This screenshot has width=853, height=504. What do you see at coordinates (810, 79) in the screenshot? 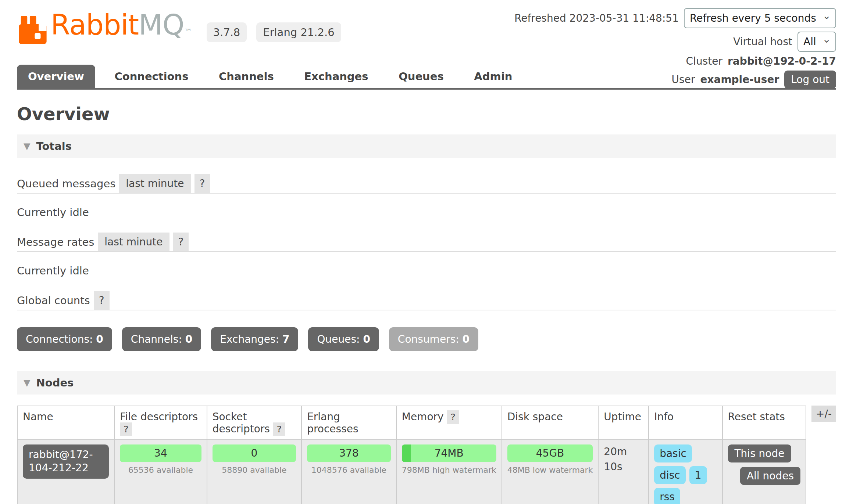
I see `logout-button: Log out` at bounding box center [810, 79].